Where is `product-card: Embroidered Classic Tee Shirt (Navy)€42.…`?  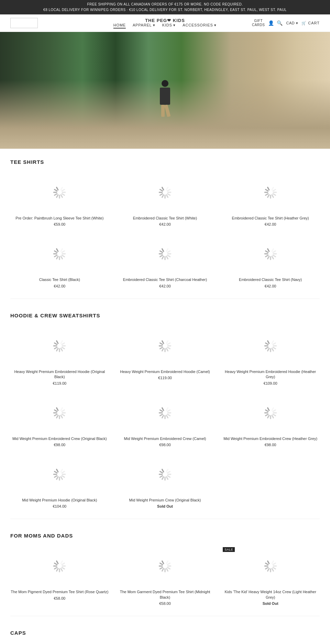 product-card: Embroidered Classic Tee Shirt (Navy)€42.… is located at coordinates (270, 260).